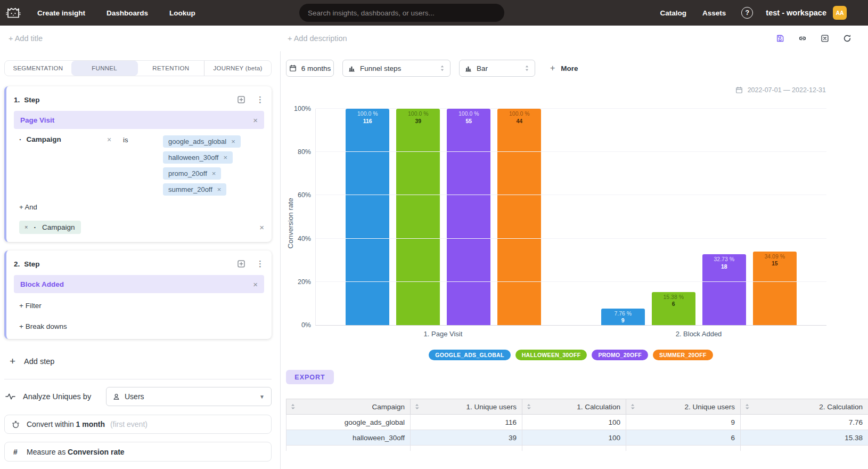 The image size is (868, 469). What do you see at coordinates (139, 284) in the screenshot?
I see `step-2-event-row: Block Added ×` at bounding box center [139, 284].